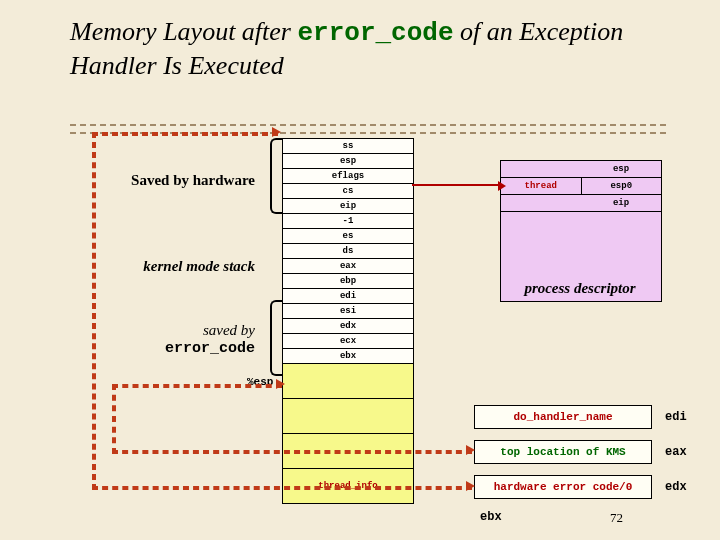  I want to click on arrow-thread-to-pd, so click(455, 185).